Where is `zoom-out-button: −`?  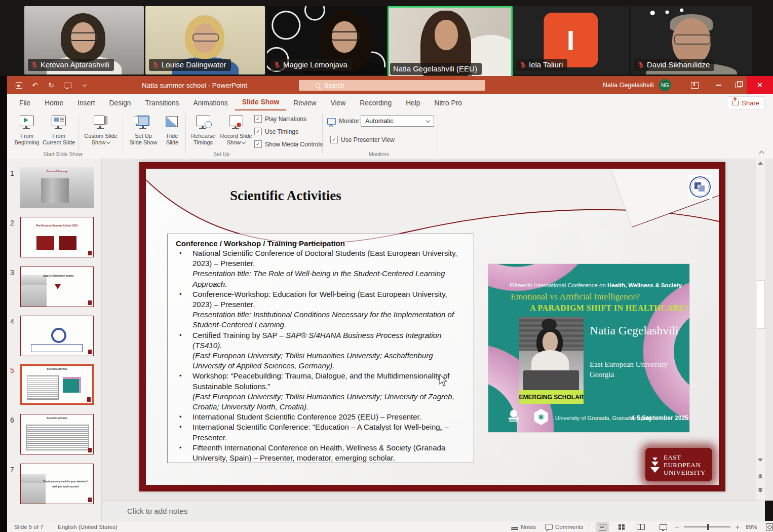 zoom-out-button: − is located at coordinates (677, 527).